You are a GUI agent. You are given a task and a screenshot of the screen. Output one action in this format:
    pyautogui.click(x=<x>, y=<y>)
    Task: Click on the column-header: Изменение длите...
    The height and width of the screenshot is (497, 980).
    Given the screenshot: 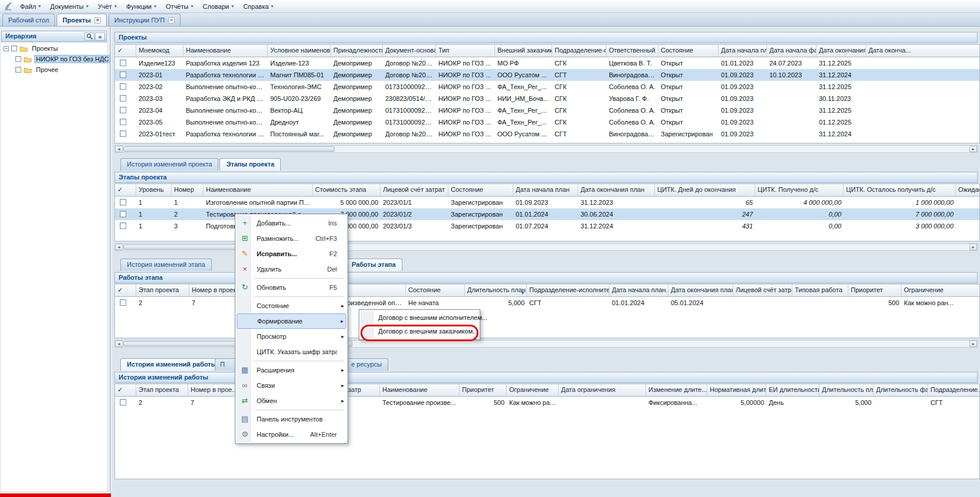 What is the action you would take?
    pyautogui.click(x=677, y=390)
    